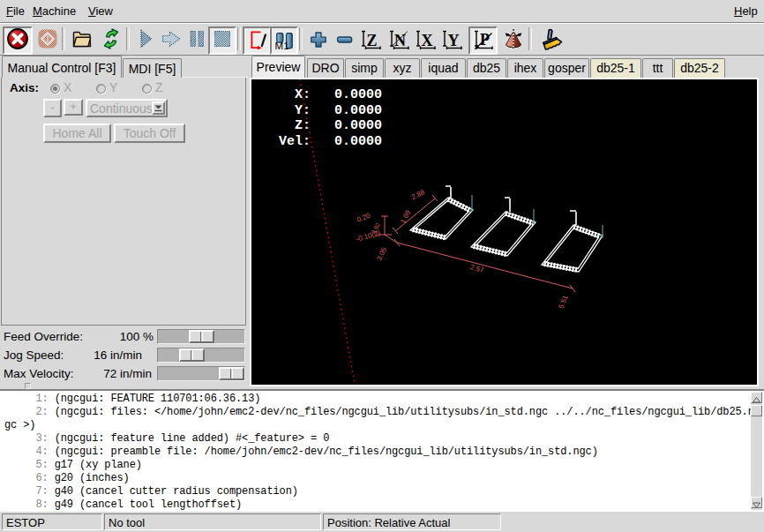  I want to click on svg-text: Z, so click(372, 41).